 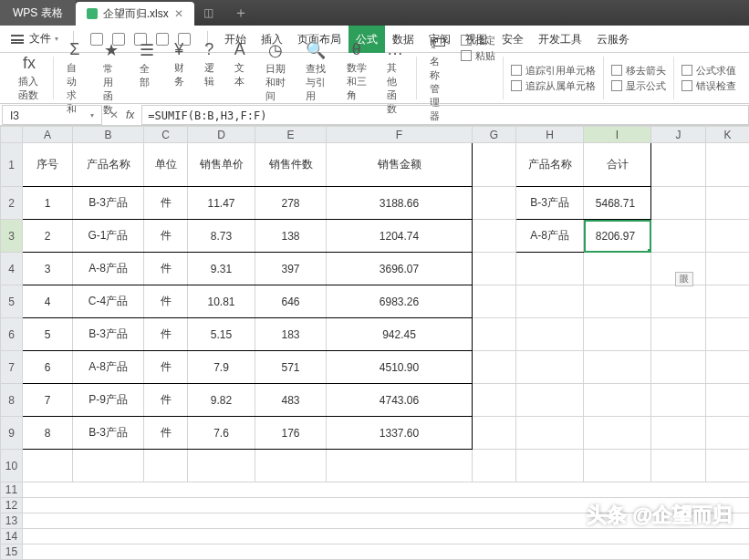 What do you see at coordinates (400, 302) in the screenshot?
I see `cell: 6983.26` at bounding box center [400, 302].